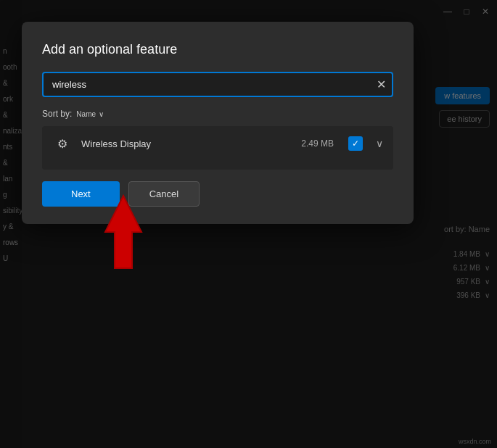  What do you see at coordinates (102, 115) in the screenshot?
I see `sort-chevron-icon: ∨` at bounding box center [102, 115].